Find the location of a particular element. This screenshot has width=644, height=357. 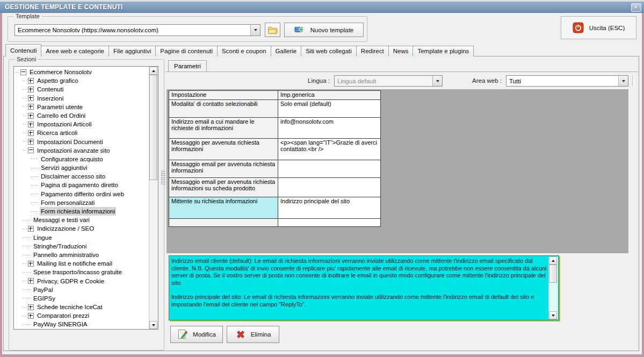

tree-item-mailing-list-e-notifiche-email: Mailing list e notifiche email is located at coordinates (82, 263).